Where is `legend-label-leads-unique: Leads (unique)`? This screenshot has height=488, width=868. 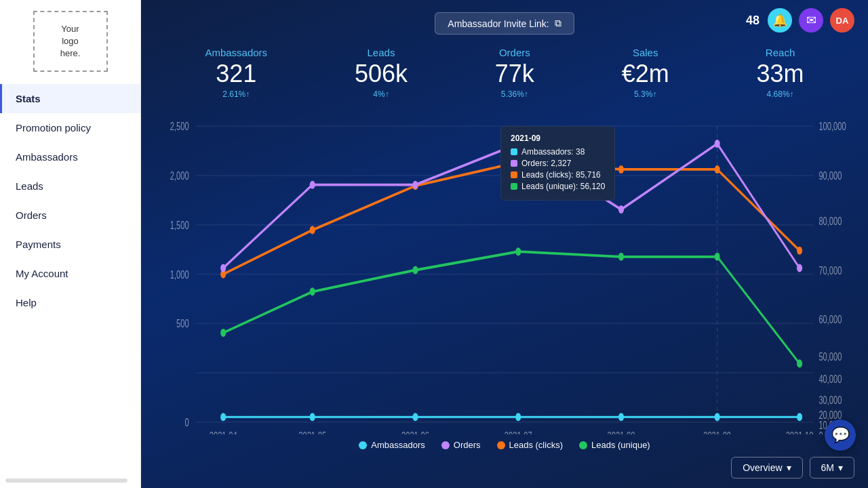 legend-label-leads-unique: Leads (unique) is located at coordinates (621, 445).